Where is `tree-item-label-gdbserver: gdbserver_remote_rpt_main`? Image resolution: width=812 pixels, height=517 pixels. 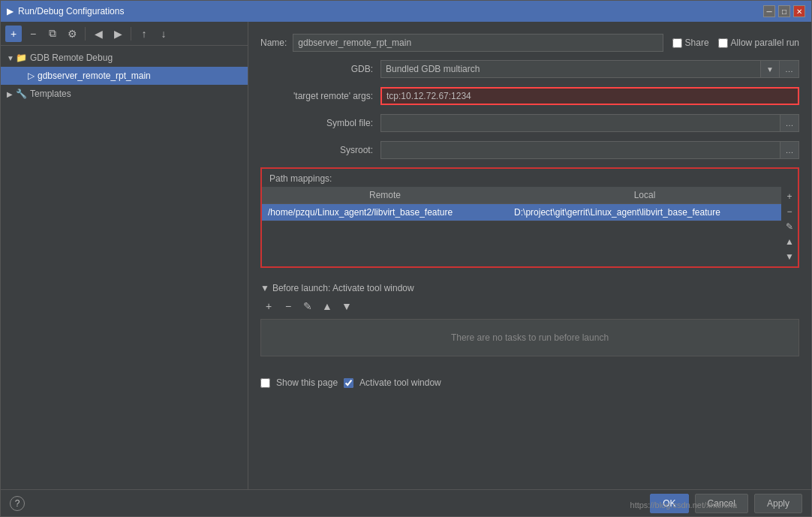 tree-item-label-gdbserver: gdbserver_remote_rpt_main is located at coordinates (95, 76).